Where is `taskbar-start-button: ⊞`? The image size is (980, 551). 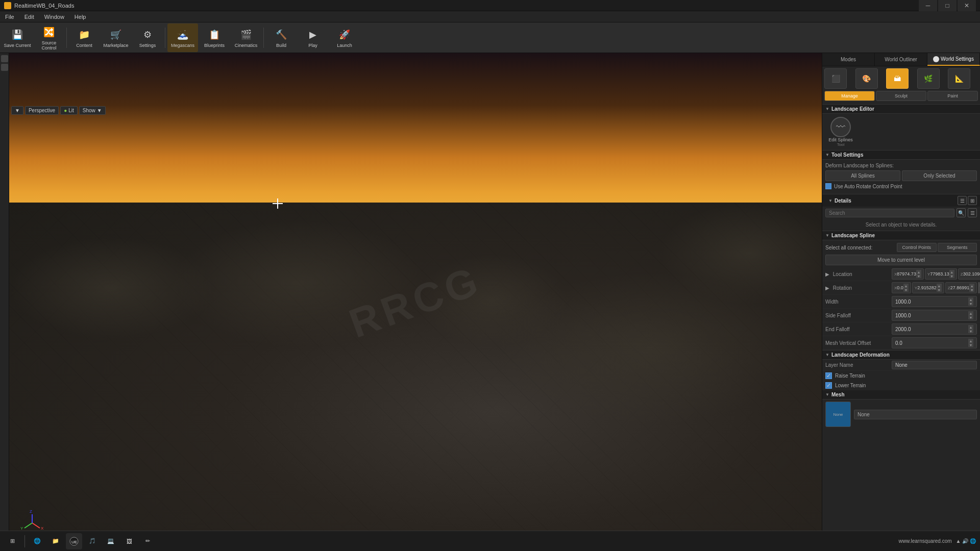 taskbar-start-button: ⊞ is located at coordinates (12, 541).